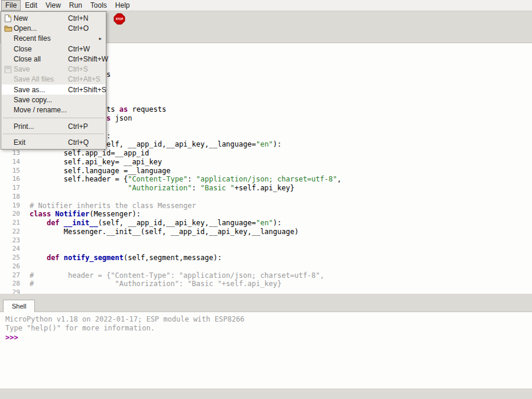  Describe the element at coordinates (10, 291) in the screenshot. I see `line-number: 29` at that location.